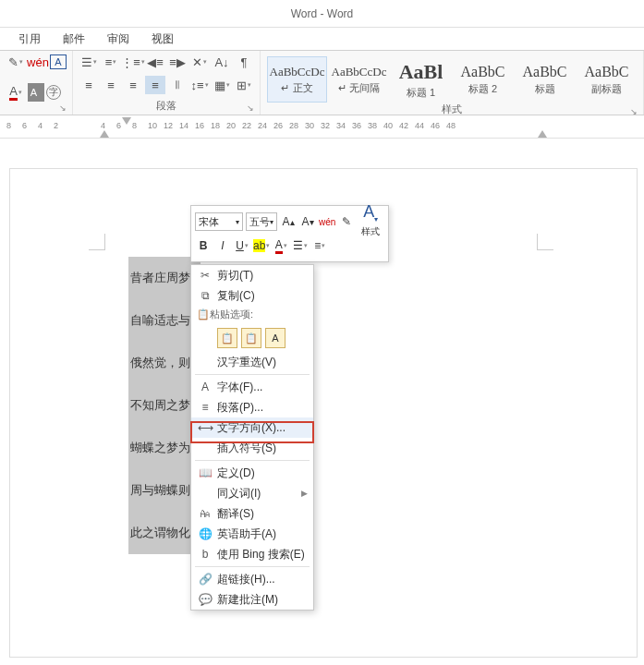 This screenshot has width=644, height=665. What do you see at coordinates (127, 121) in the screenshot?
I see `first-line-indent-marker` at bounding box center [127, 121].